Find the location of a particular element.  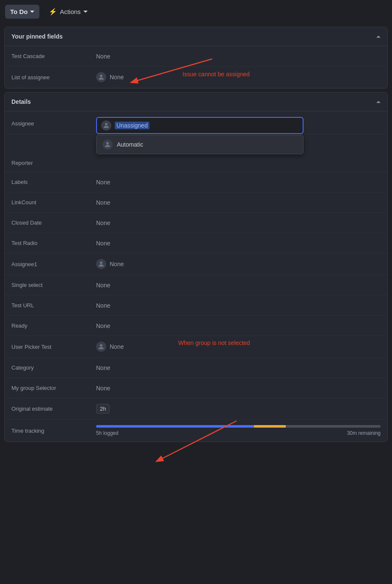

list-assignee-value: None is located at coordinates (117, 77).